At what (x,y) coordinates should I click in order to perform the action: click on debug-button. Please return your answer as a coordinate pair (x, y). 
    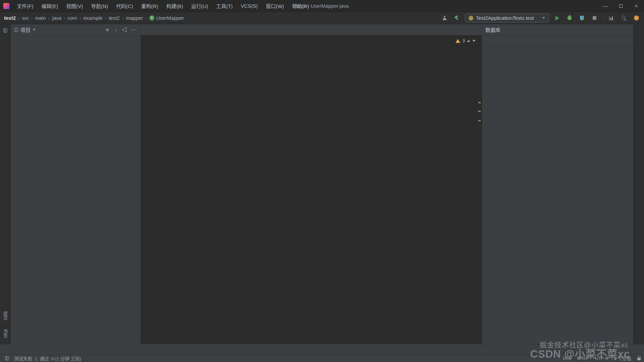
    Looking at the image, I should click on (570, 18).